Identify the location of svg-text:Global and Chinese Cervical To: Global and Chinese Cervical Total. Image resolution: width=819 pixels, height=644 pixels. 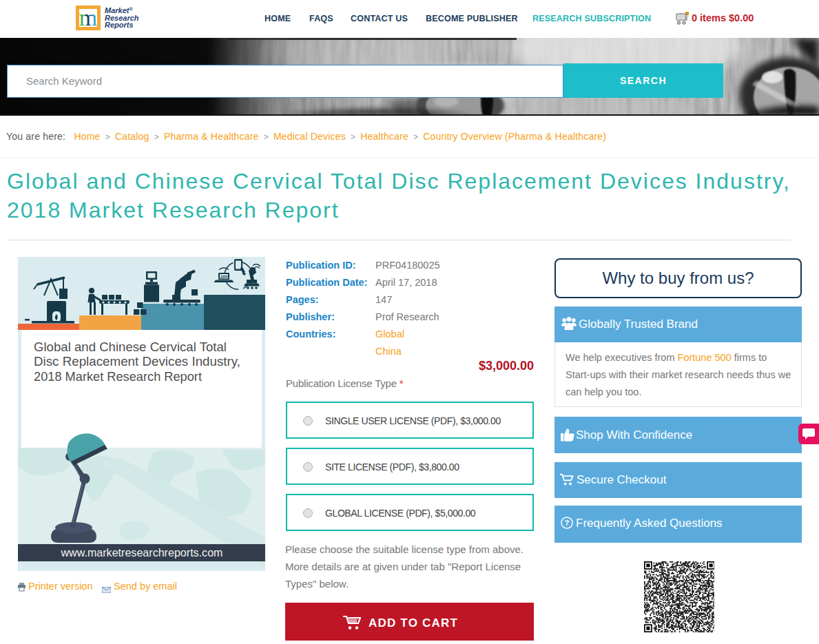
(130, 347).